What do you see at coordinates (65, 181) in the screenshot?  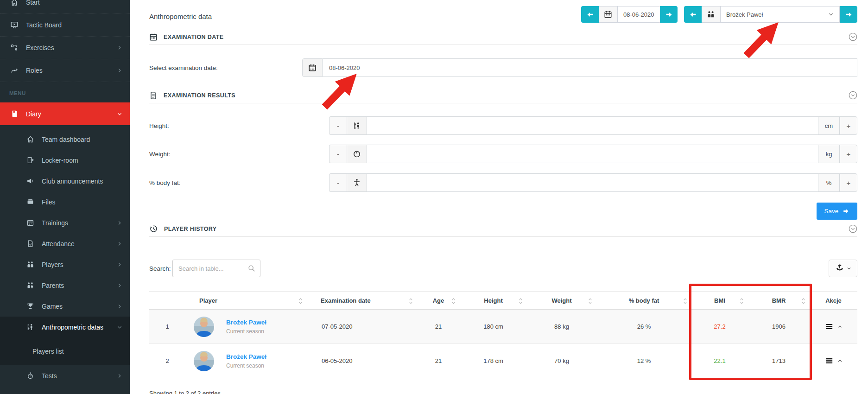 I see `sidebar-item-club-announcements: Club announcements` at bounding box center [65, 181].